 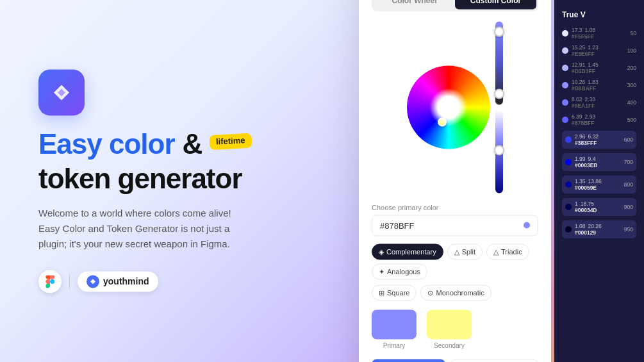 I want to click on shade-nums: 1.99 9.4, so click(x=598, y=159).